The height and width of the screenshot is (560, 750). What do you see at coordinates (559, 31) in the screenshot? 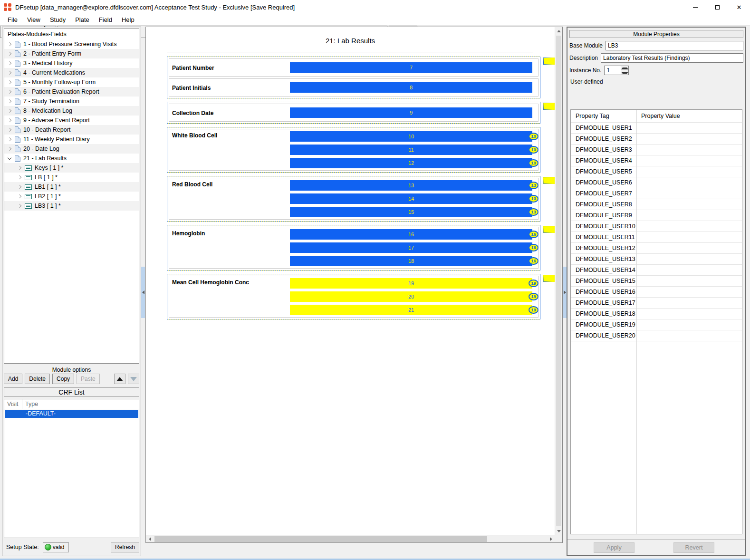
I see `scroll-up-button` at bounding box center [559, 31].